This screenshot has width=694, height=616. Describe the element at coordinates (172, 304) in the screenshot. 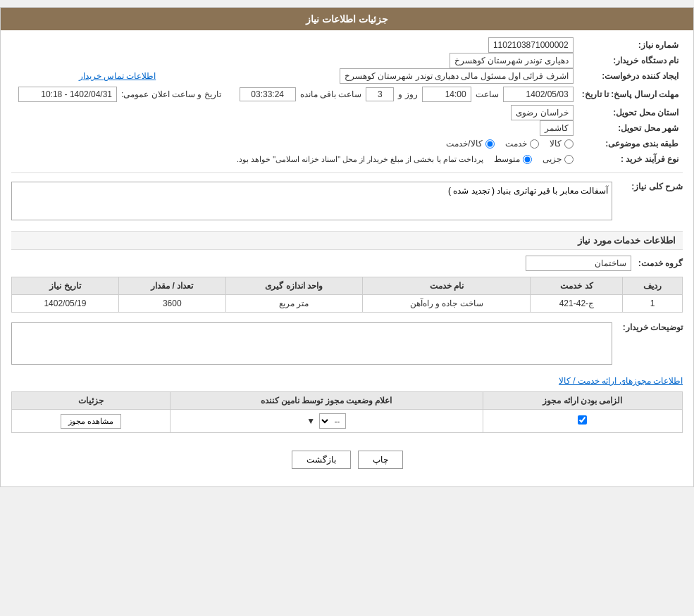

I see `cell-qty-1: 3600` at that location.